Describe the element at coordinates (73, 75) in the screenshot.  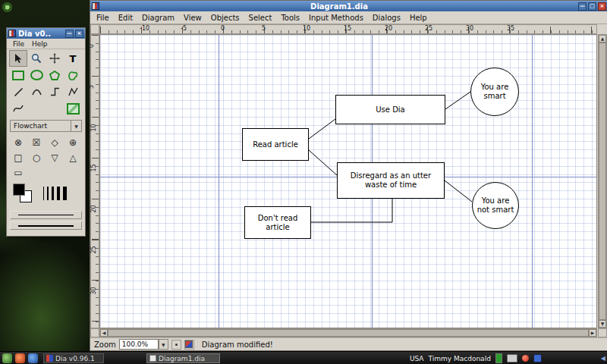
I see `beziergon-tool` at that location.